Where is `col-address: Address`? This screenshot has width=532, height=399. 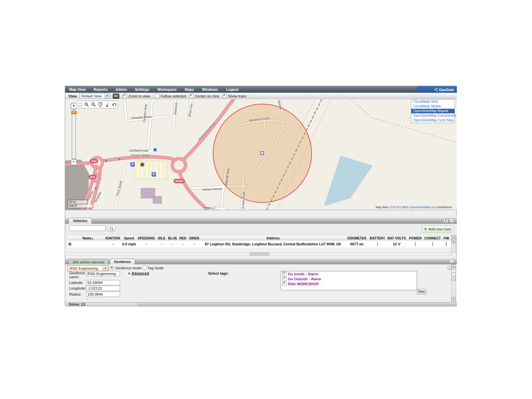
col-address: Address is located at coordinates (273, 238).